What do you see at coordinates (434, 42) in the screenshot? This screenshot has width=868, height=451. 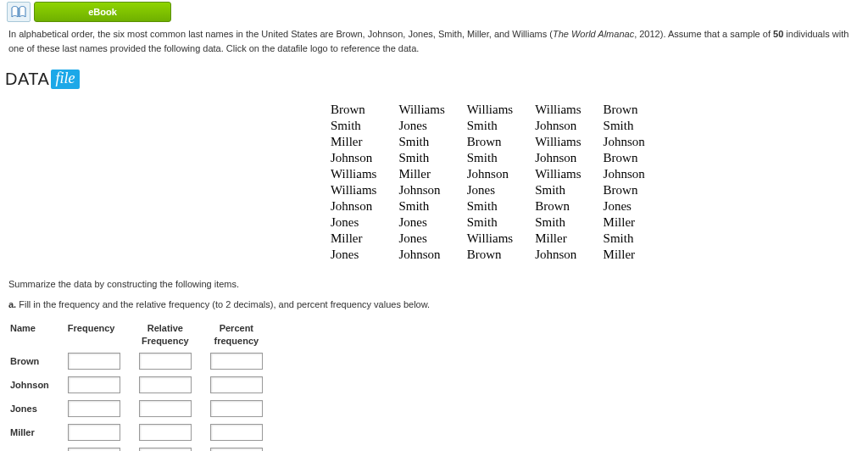 I see `intro-text: In alphabetical order, the six most comm…` at bounding box center [434, 42].